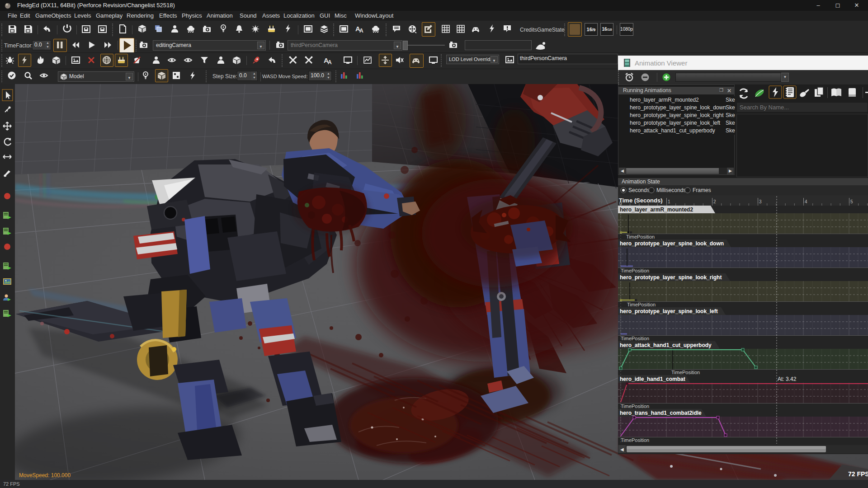 The height and width of the screenshot is (488, 868). I want to click on svg-text: MoveSpeed: 100.000, so click(45, 475).